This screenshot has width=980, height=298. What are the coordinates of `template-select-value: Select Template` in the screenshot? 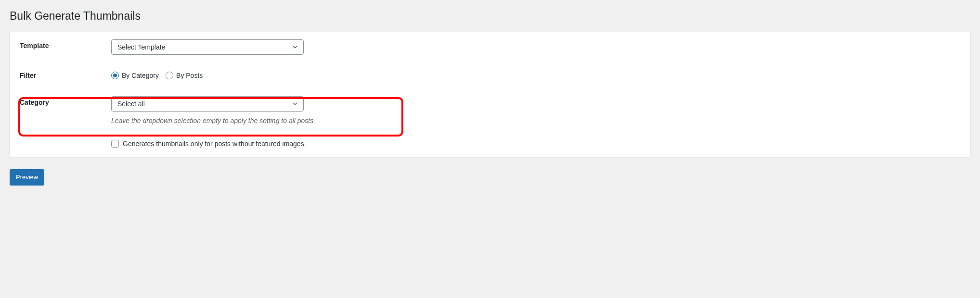 It's located at (142, 47).